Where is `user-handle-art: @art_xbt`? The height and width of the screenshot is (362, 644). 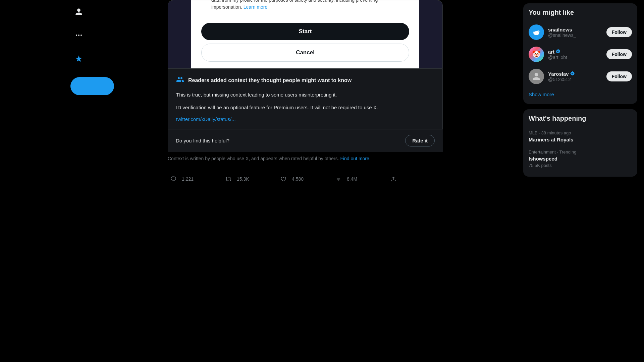 user-handle-art: @art_xbt is located at coordinates (575, 57).